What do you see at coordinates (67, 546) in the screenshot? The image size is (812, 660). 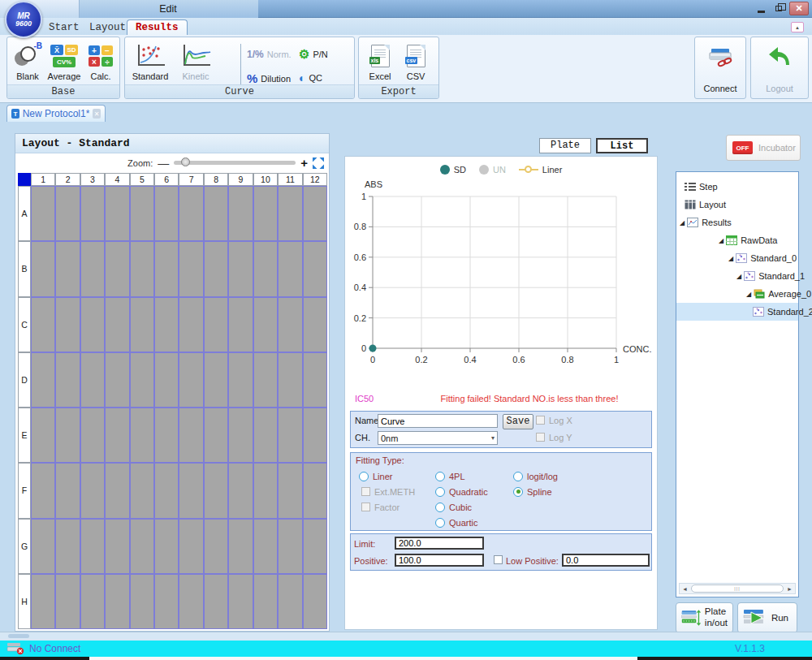 I see `well-G2` at bounding box center [67, 546].